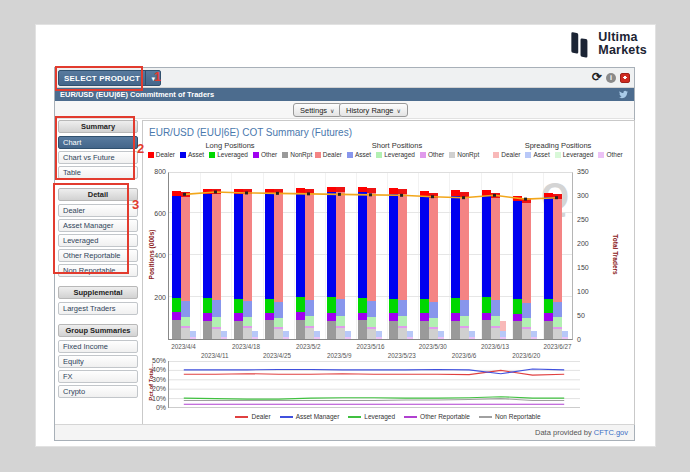  What do you see at coordinates (246, 346) in the screenshot?
I see `x-tick-label: 2023/4/18` at bounding box center [246, 346].